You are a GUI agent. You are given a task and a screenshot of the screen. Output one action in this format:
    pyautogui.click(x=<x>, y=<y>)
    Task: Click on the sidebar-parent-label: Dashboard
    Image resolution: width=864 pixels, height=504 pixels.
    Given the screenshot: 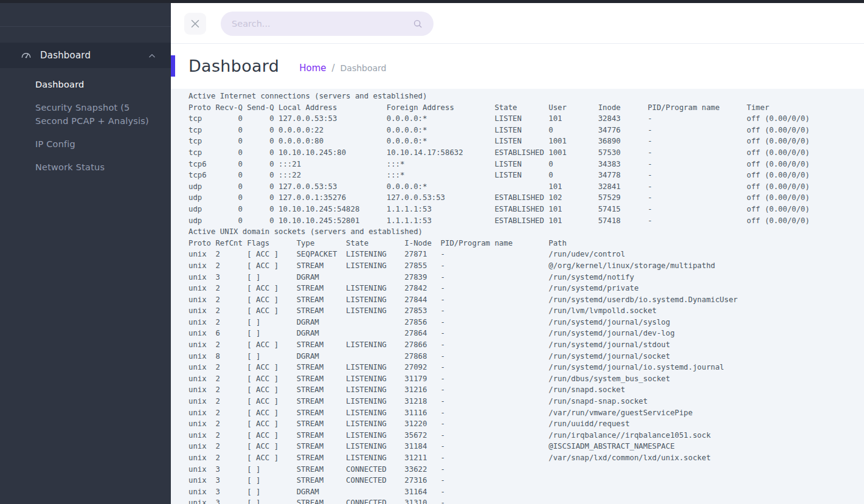 What is the action you would take?
    pyautogui.click(x=66, y=55)
    